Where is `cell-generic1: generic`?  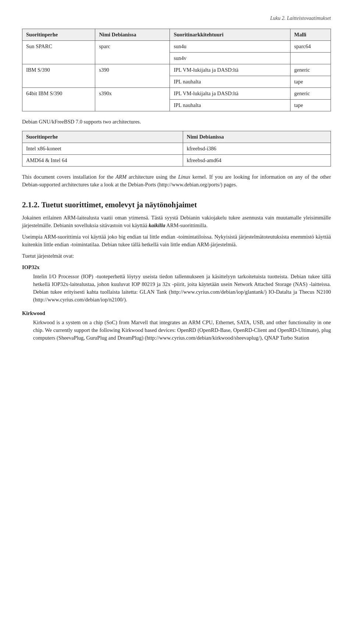 cell-generic1: generic is located at coordinates (311, 70).